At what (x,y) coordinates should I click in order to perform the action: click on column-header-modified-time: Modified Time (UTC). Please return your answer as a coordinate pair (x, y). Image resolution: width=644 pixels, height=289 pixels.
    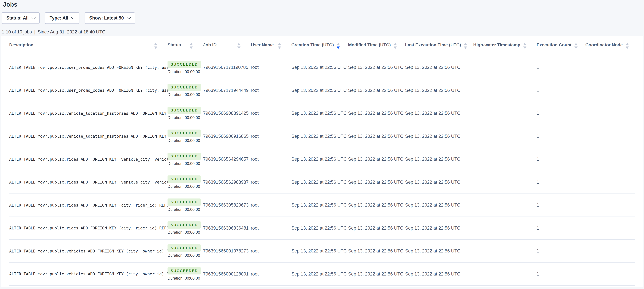
    Looking at the image, I should click on (376, 46).